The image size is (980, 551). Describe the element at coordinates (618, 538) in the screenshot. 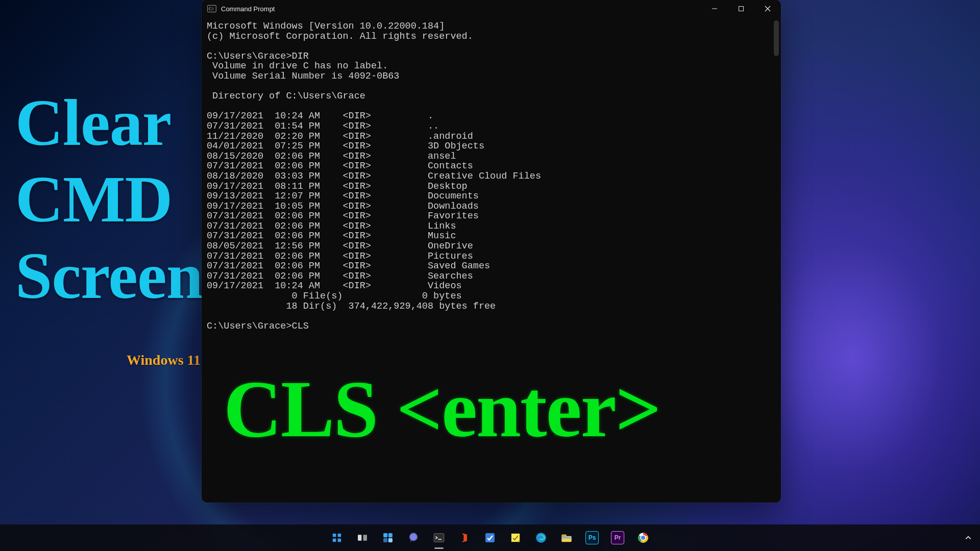

I see `taskbar-premiere-icon: Pr` at that location.